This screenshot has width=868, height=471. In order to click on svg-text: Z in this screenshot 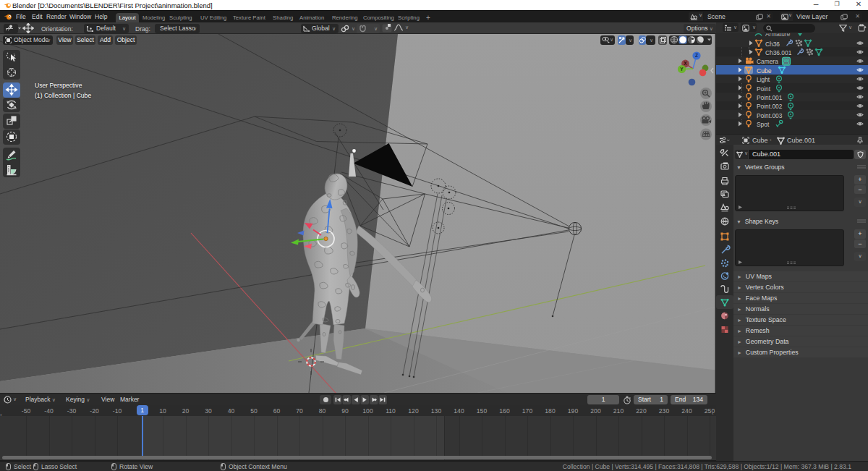, I will do `click(697, 55)`.